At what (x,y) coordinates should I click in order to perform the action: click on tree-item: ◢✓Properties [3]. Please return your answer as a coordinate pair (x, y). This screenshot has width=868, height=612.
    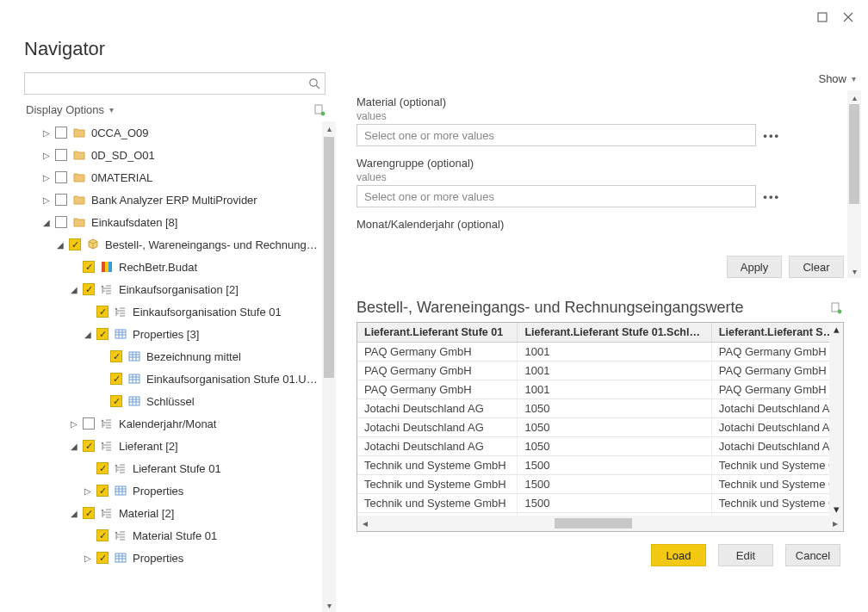
    Looking at the image, I should click on (172, 334).